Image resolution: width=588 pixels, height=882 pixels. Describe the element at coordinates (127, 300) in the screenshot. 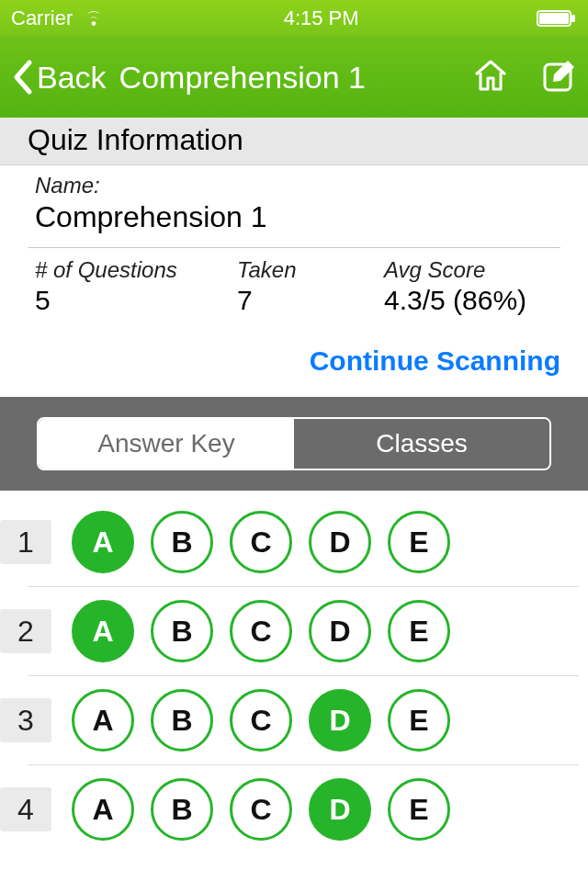

I see `stat-questions-value: 5` at that location.